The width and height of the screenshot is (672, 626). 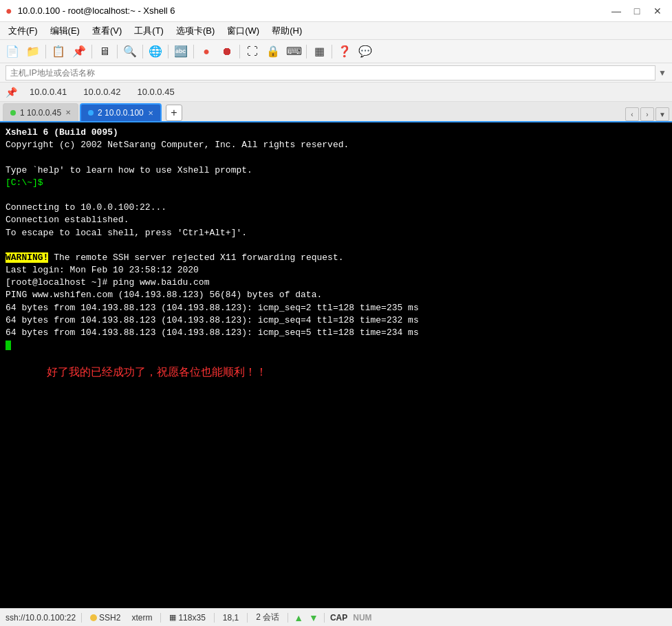 What do you see at coordinates (155, 52) in the screenshot?
I see `toolbar-session: 🌐` at bounding box center [155, 52].